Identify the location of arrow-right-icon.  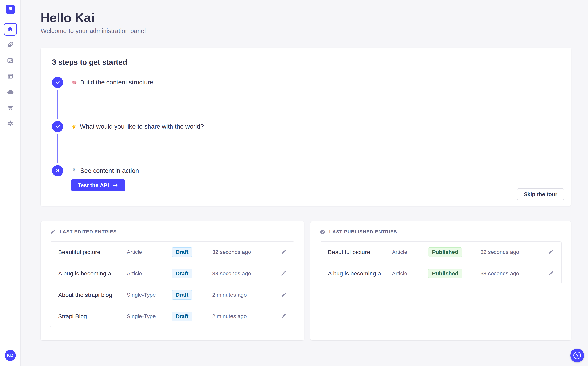
(116, 185).